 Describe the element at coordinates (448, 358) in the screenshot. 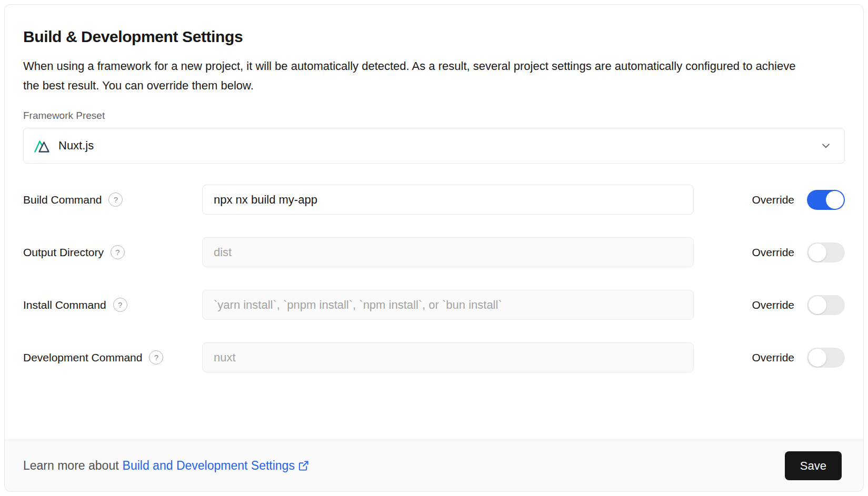

I see `development-command-input` at that location.